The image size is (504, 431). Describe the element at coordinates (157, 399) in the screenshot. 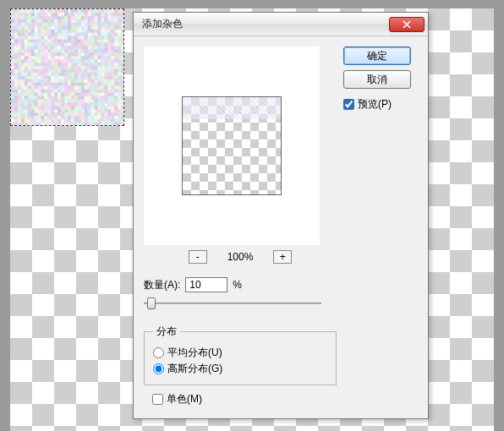

I see `monochrome-checkbox` at that location.